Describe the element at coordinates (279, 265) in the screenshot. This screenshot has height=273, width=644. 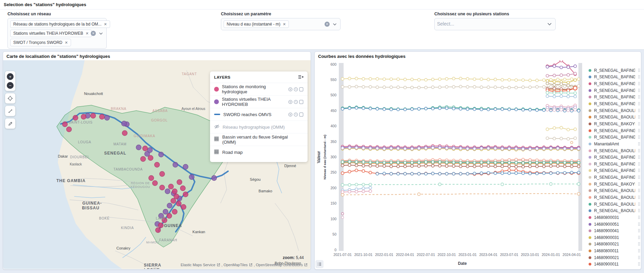
I see `attribution-link: OpenStreetMap contributors` at that location.